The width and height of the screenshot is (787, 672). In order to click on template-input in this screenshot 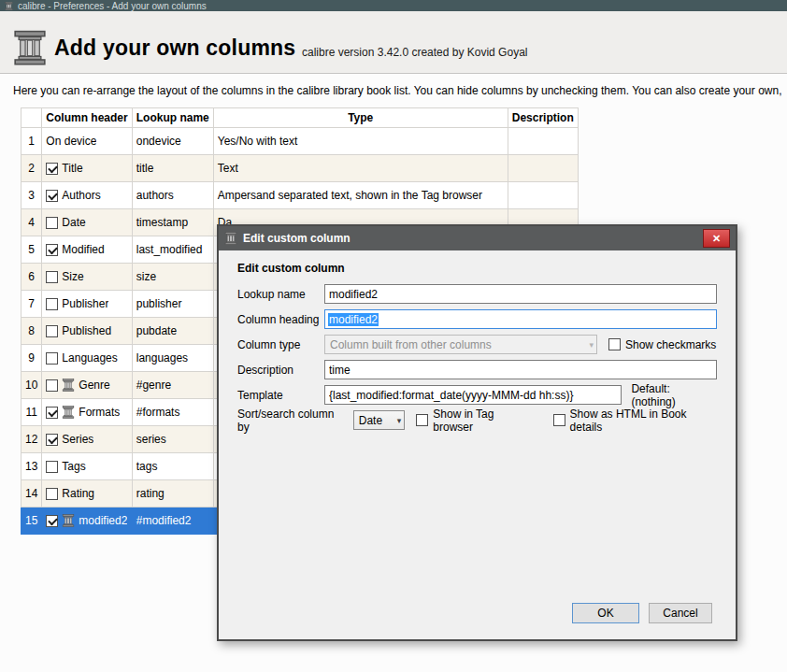, I will do `click(473, 394)`.